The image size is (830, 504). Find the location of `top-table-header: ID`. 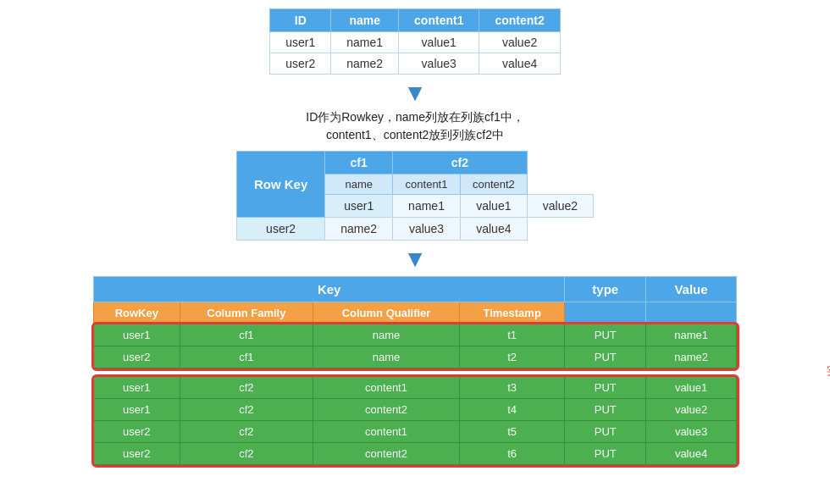

top-table-header: ID is located at coordinates (301, 20).